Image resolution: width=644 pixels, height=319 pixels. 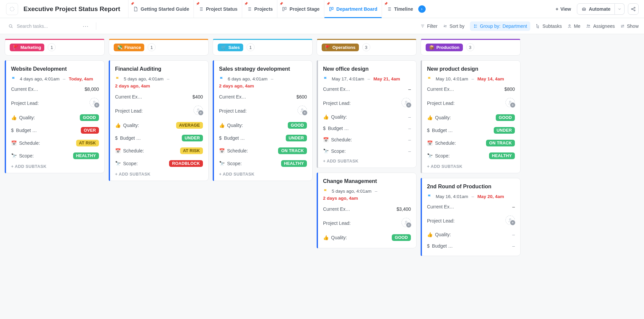 What do you see at coordinates (596, 9) in the screenshot?
I see `automate-button: Automate` at bounding box center [596, 9].